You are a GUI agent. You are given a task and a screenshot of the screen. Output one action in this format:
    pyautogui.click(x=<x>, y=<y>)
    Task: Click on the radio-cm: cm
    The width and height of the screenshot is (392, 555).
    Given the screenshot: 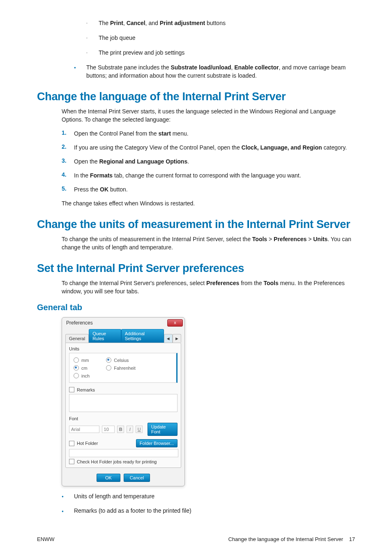 What is the action you would take?
    pyautogui.click(x=81, y=368)
    